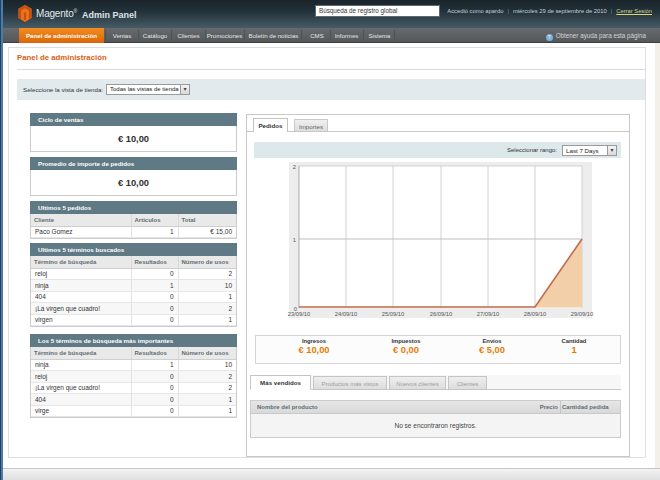  Describe the element at coordinates (442, 314) in the screenshot. I see `svg-text: 26/09/10` at that location.